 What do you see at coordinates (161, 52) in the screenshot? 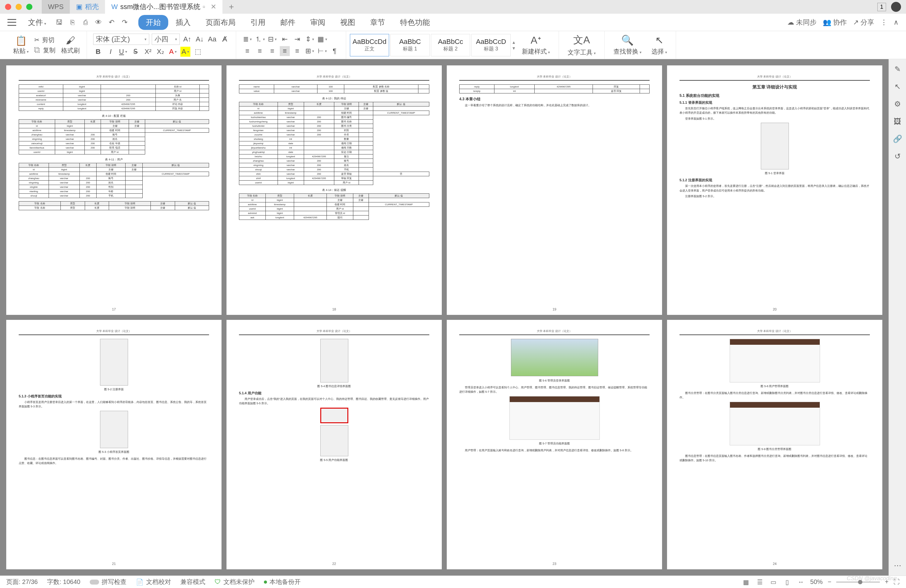
I see `subscript-button: X₂` at bounding box center [161, 52].